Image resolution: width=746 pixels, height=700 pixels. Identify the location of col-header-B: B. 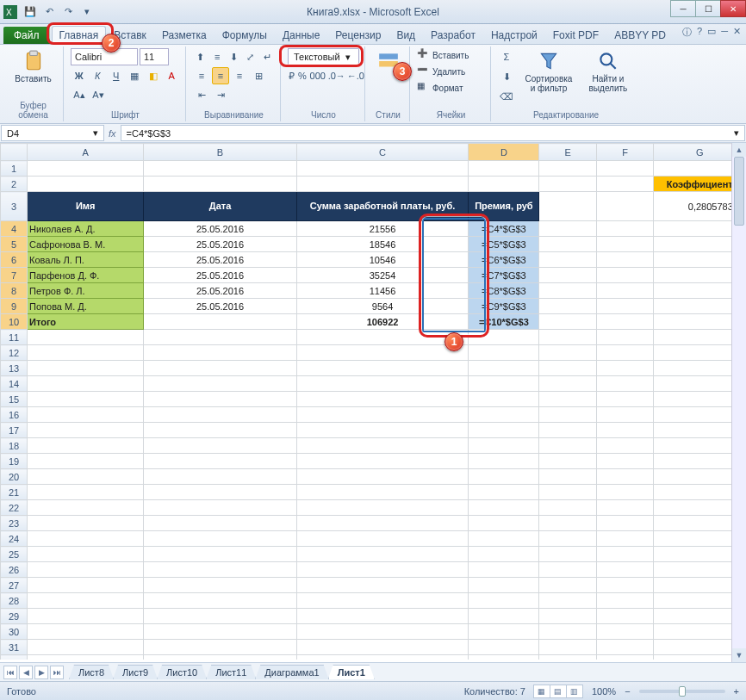
(221, 152).